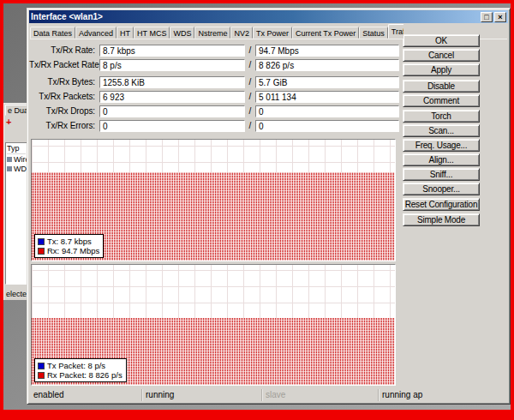 The height and width of the screenshot is (420, 514). Describe the element at coordinates (172, 82) in the screenshot. I see `tx-bytes-field: 1255.8 KiB` at that location.